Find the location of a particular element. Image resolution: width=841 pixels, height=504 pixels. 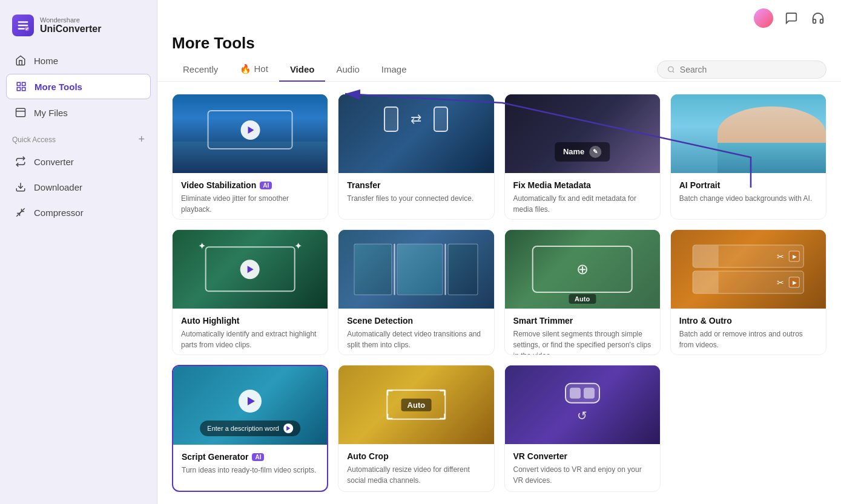

converter-icon is located at coordinates (21, 162).